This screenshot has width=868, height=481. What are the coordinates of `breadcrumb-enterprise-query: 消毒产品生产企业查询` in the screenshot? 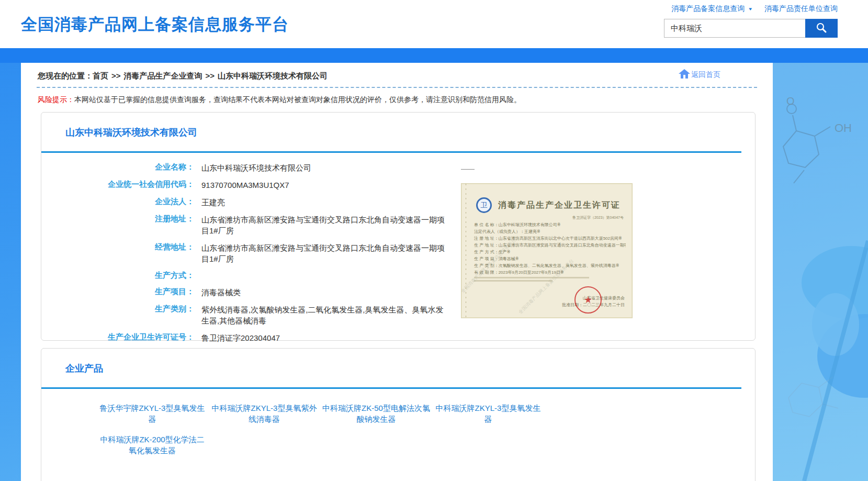 It's located at (163, 75).